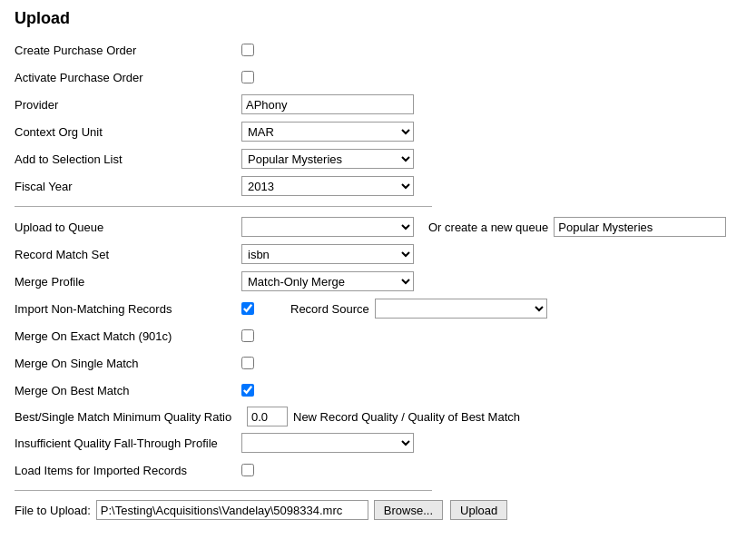 The width and height of the screenshot is (756, 549). What do you see at coordinates (378, 281) in the screenshot?
I see `merge-profile-row: Merge Profile Match-Only Merge Other` at bounding box center [378, 281].